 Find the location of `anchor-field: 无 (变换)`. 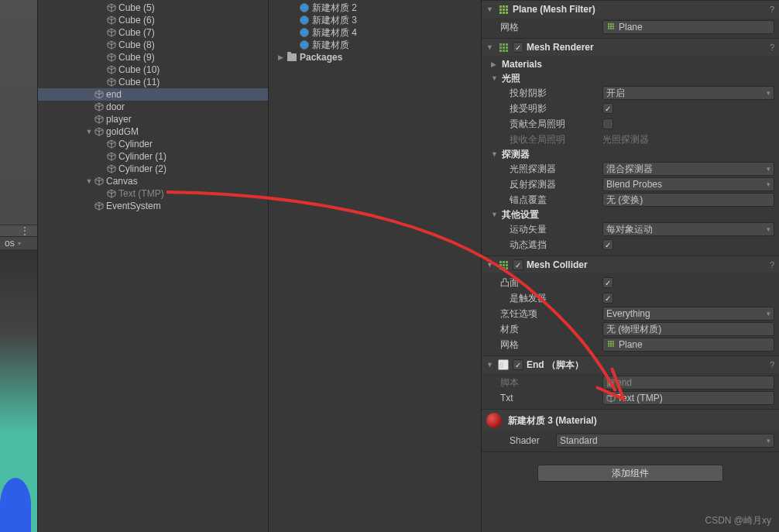

anchor-field: 无 (变换) is located at coordinates (688, 200).